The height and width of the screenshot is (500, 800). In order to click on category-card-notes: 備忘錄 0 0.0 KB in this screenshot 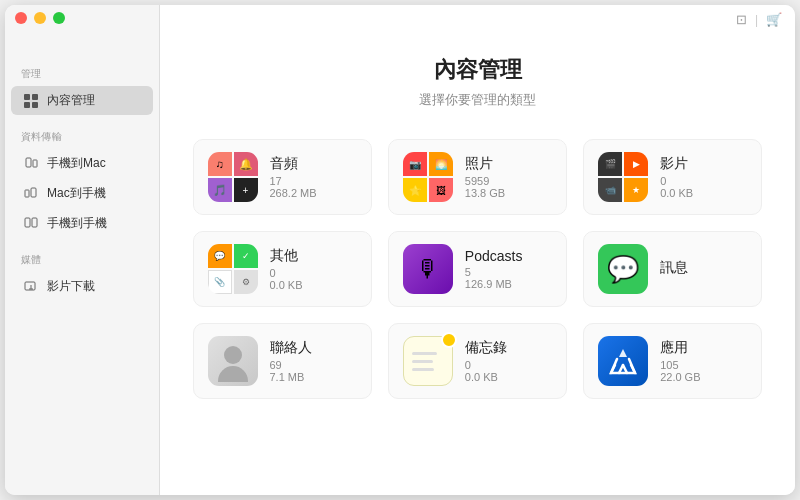, I will do `click(478, 361)`.